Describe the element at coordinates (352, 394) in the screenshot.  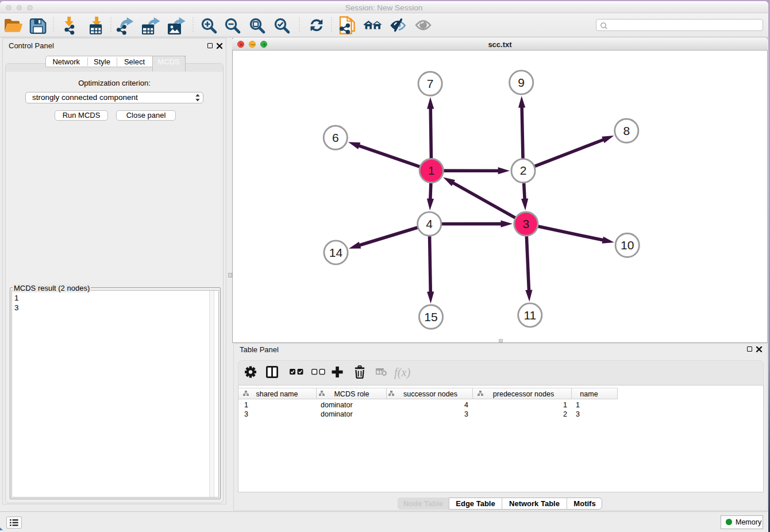
I see `svg-text: MCDS role` at that location.